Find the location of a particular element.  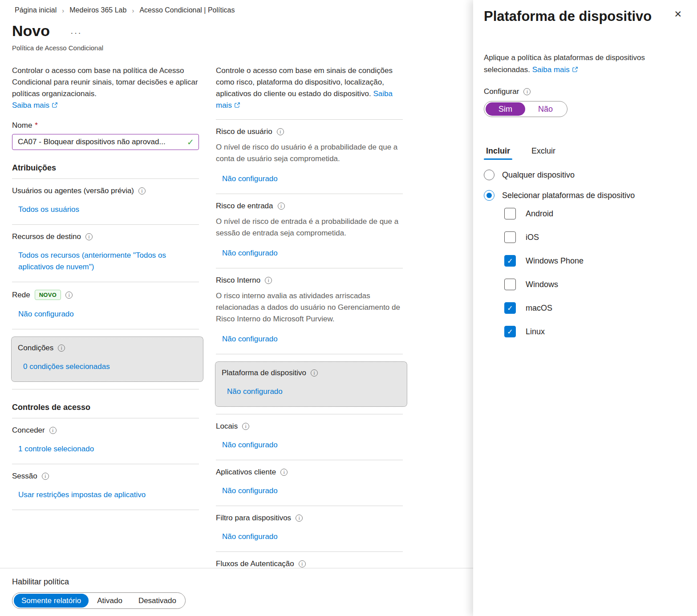

grant-field: Conceder 1 controle selecionado is located at coordinates (105, 442).